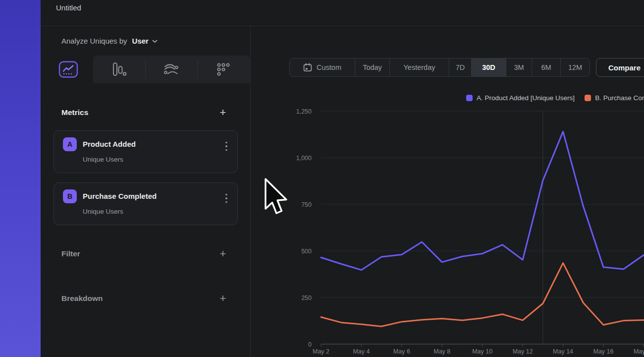 This screenshot has height=357, width=644. What do you see at coordinates (442, 352) in the screenshot?
I see `svg-text: May 8` at bounding box center [442, 352].